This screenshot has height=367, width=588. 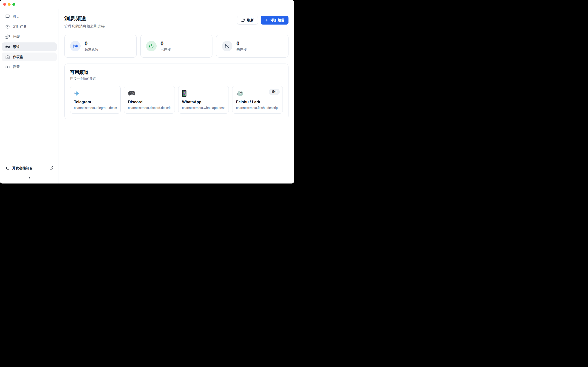 I want to click on sidebar-item-label: 频道, so click(x=16, y=47).